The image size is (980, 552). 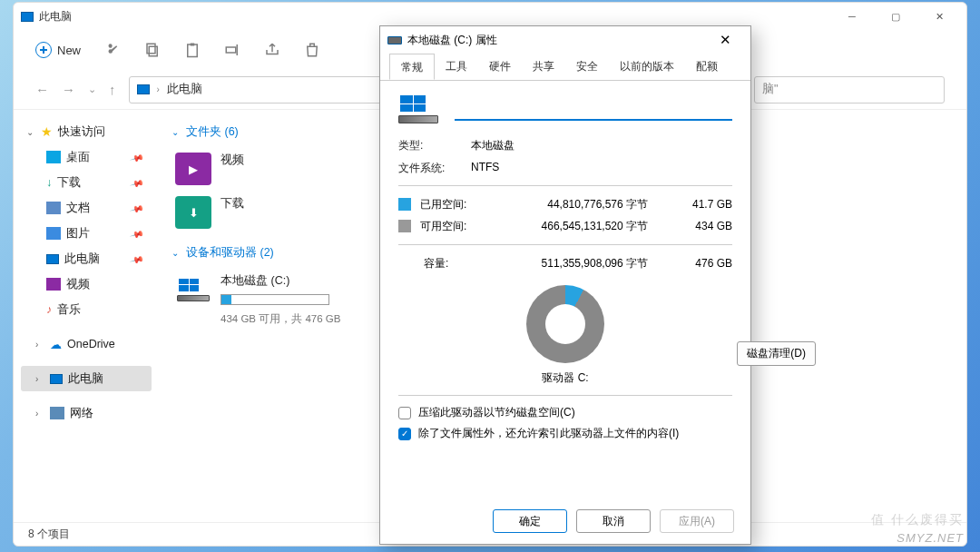 What do you see at coordinates (86, 310) in the screenshot?
I see `sidebar-item-music: ♪音乐` at bounding box center [86, 310].